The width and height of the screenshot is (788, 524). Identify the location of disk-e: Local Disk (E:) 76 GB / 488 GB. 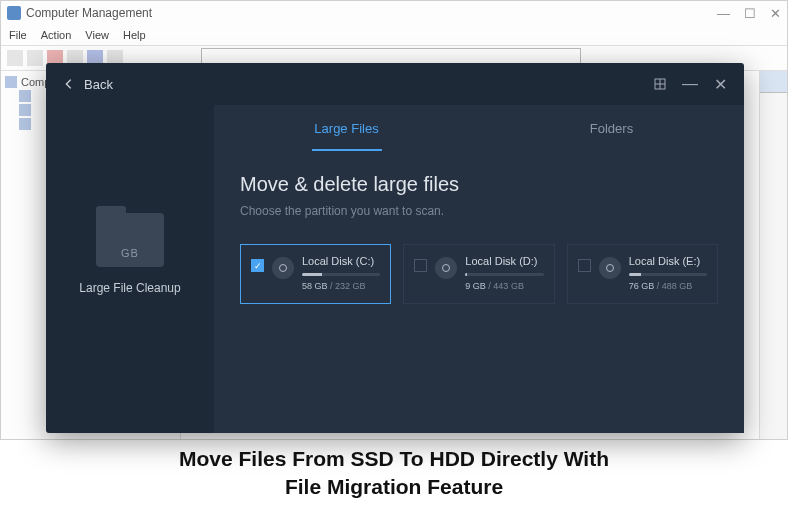
(642, 274).